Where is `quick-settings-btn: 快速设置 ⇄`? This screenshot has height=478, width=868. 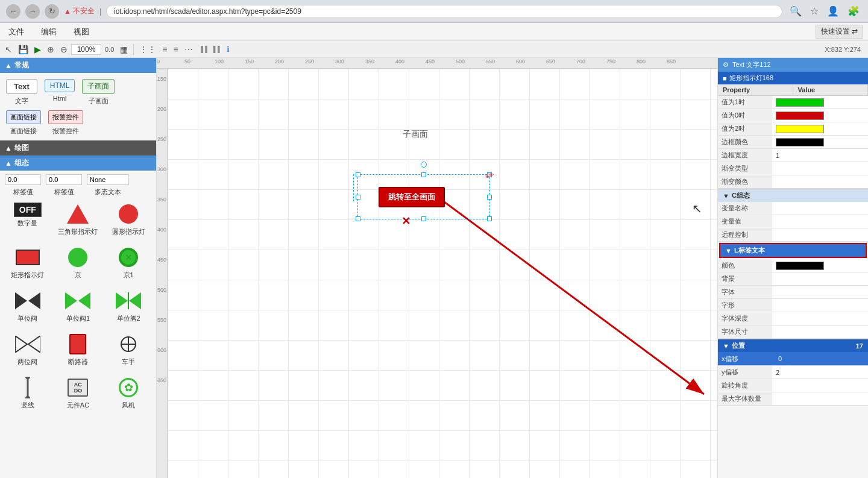 quick-settings-btn: 快速设置 ⇄ is located at coordinates (839, 31).